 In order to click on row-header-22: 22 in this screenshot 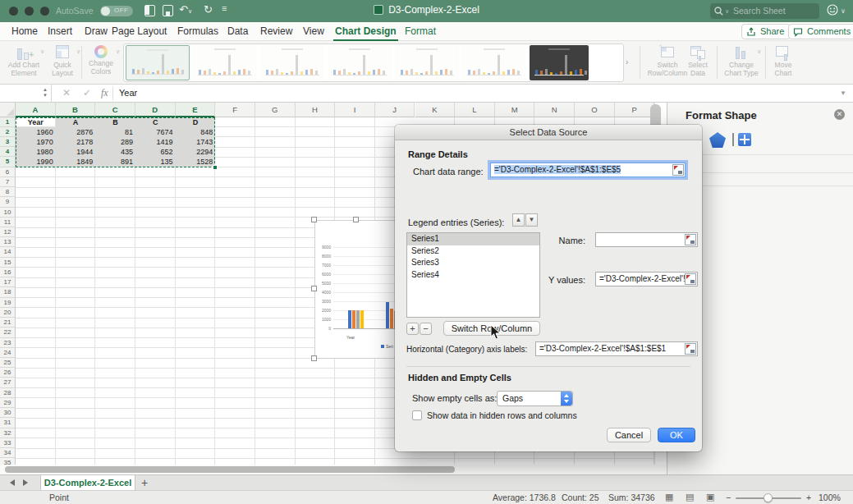, I will do `click(8, 332)`.